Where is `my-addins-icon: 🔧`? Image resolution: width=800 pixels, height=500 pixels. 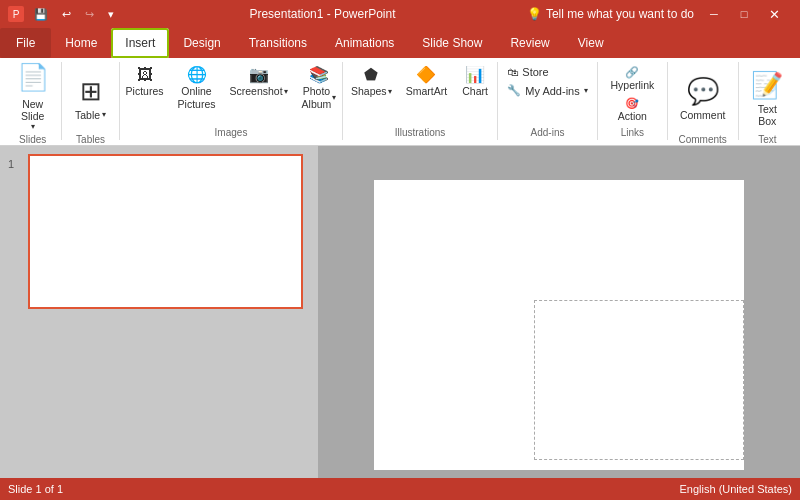 my-addins-icon: 🔧 is located at coordinates (514, 90).